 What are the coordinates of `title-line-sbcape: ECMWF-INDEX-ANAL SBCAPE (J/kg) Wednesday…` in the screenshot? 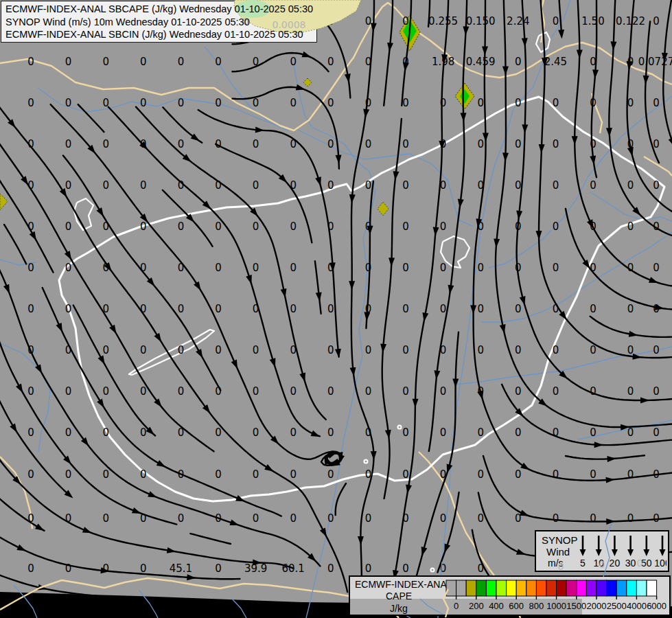 It's located at (159, 10).